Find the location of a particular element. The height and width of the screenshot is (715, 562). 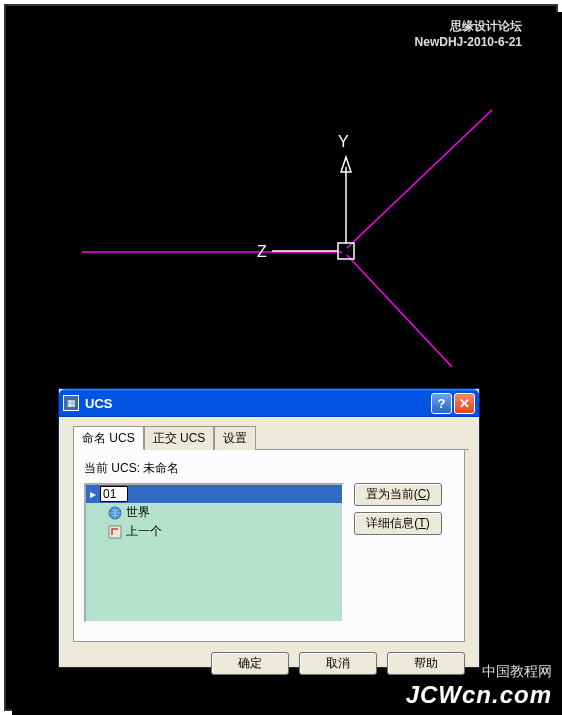

dialog-icon: ▦ is located at coordinates (71, 403).